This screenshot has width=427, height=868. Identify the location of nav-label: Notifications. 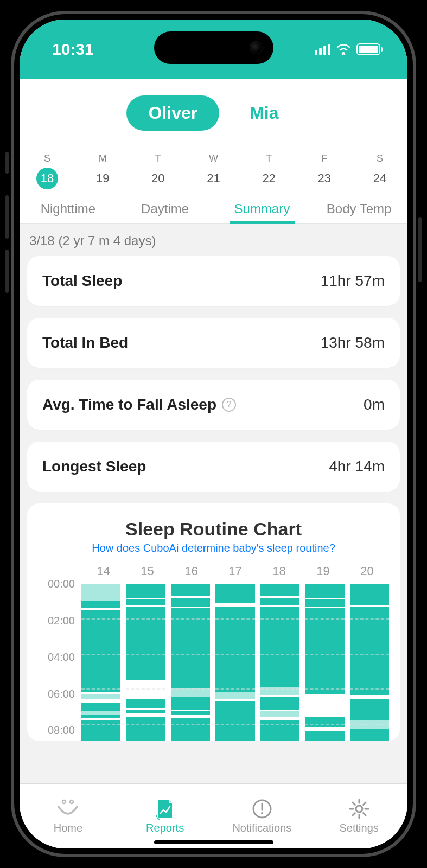
(262, 828).